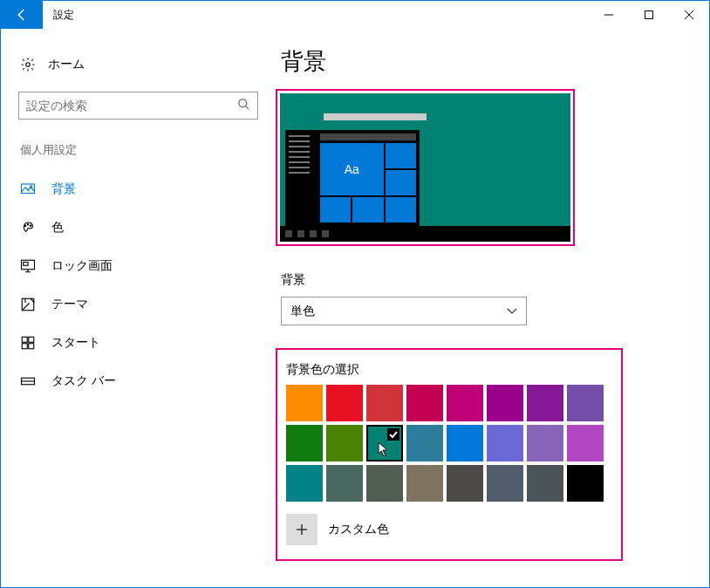 Image resolution: width=710 pixels, height=588 pixels. I want to click on nav-label: 背景, so click(64, 189).